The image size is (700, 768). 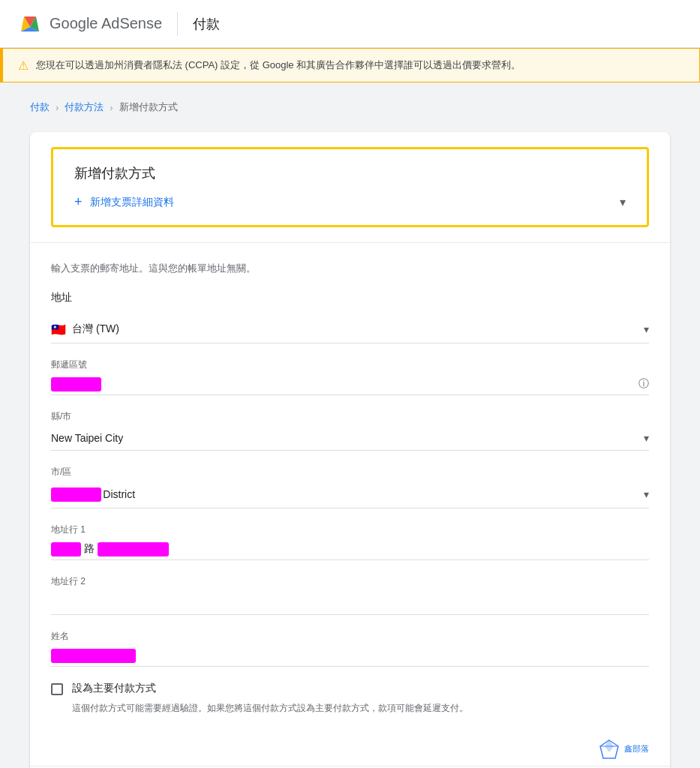 What do you see at coordinates (350, 298) in the screenshot?
I see `address-label: 地址` at bounding box center [350, 298].